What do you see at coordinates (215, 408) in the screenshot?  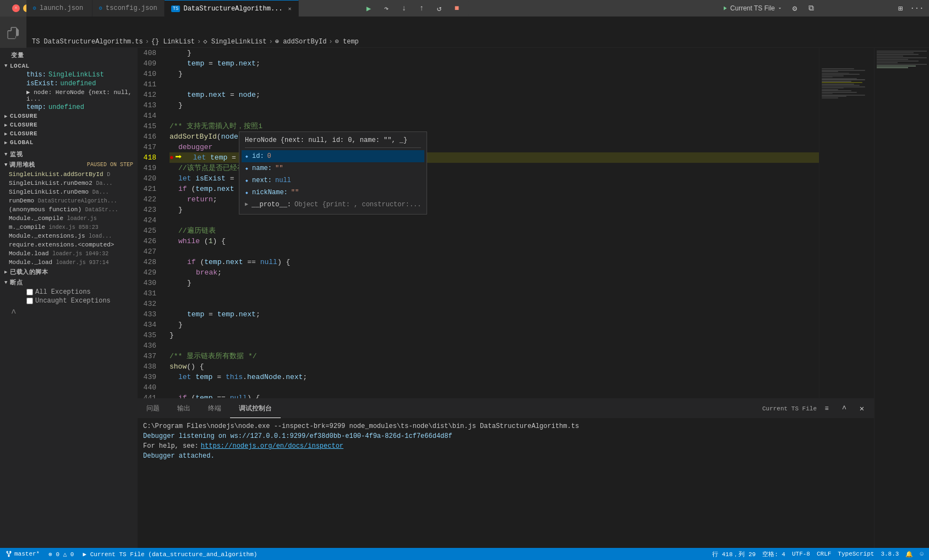 I see `panel-tab-terminal: 终端` at bounding box center [215, 408].